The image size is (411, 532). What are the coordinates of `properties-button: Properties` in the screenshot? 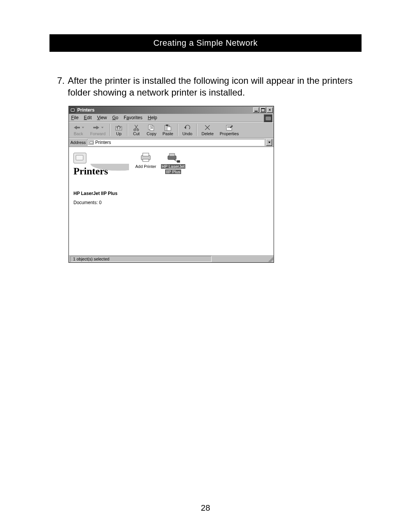 It's located at (229, 130).